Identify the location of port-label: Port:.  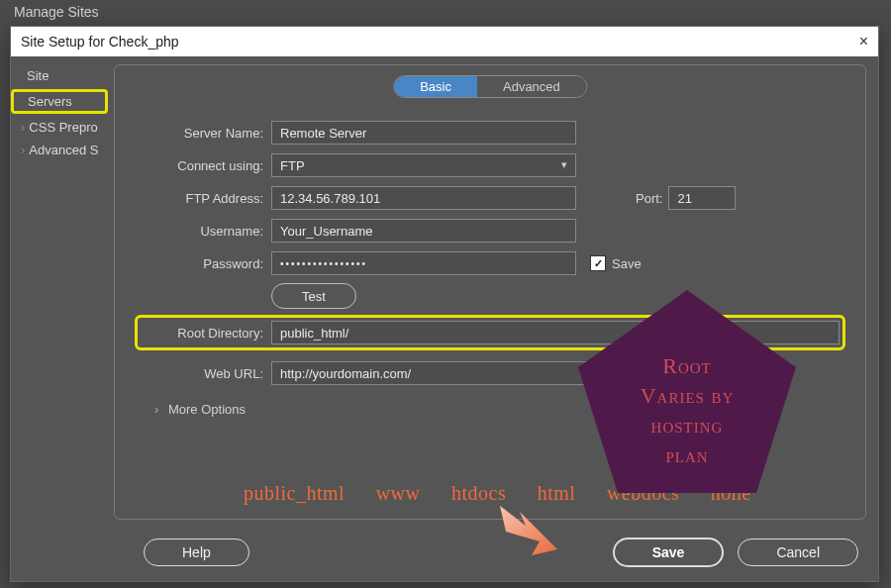
(649, 198).